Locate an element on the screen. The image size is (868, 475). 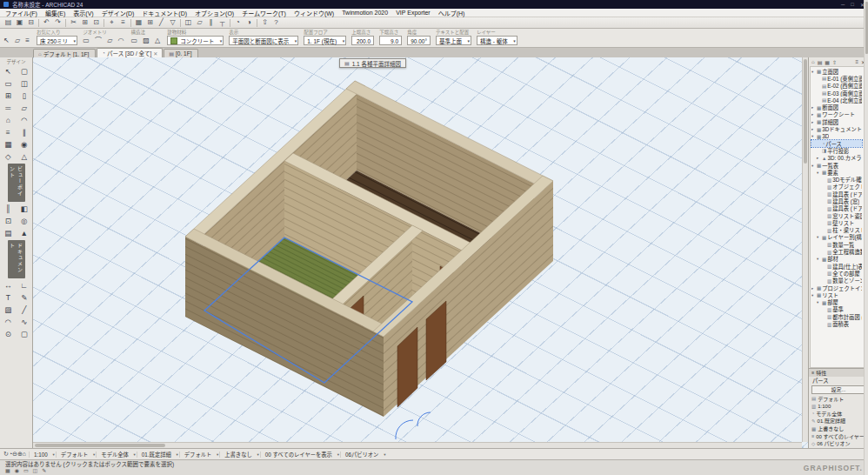
marquee-tool-icon: ▢ is located at coordinates (24, 71).